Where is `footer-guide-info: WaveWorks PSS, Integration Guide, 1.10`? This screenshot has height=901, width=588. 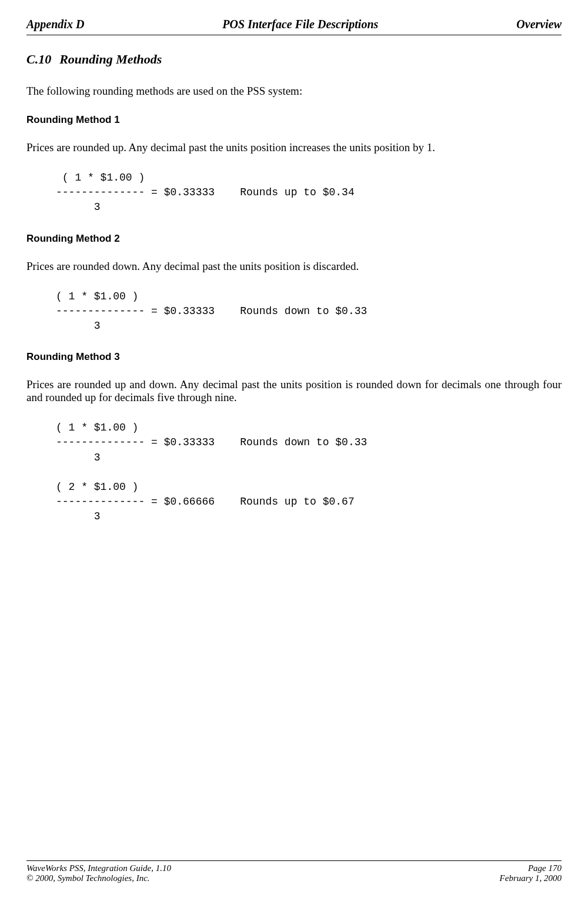
footer-guide-info: WaveWorks PSS, Integration Guide, 1.10 is located at coordinates (99, 868).